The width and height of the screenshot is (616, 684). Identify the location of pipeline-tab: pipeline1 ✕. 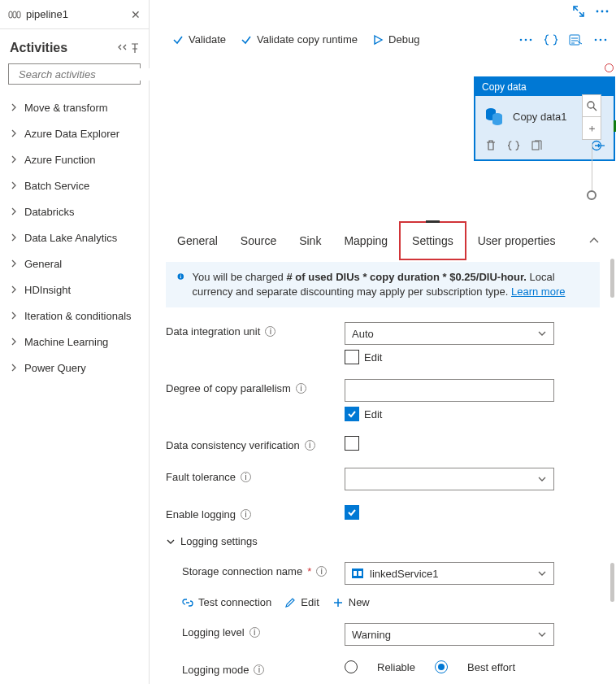
(75, 15).